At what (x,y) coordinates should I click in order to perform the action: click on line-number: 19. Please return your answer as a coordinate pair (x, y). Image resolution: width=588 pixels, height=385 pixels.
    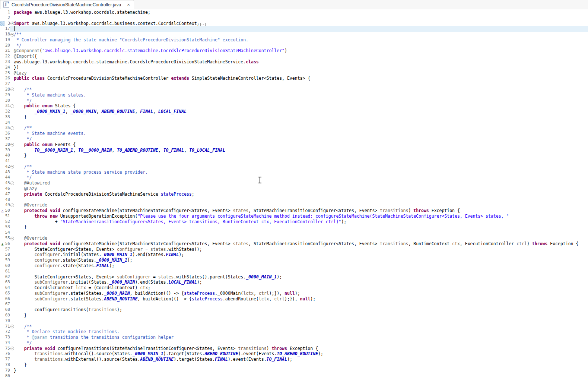
    Looking at the image, I should click on (7, 40).